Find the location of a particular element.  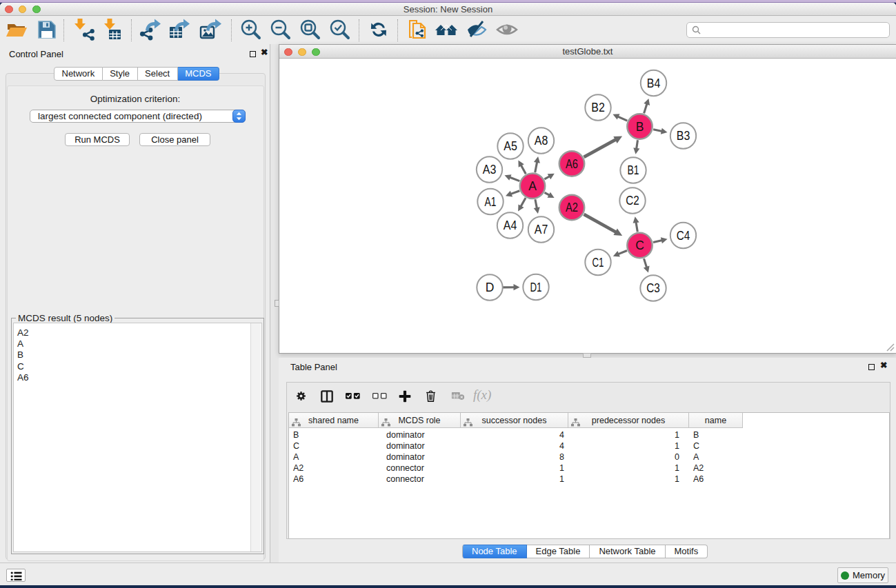

svg-text: A8 is located at coordinates (541, 141).